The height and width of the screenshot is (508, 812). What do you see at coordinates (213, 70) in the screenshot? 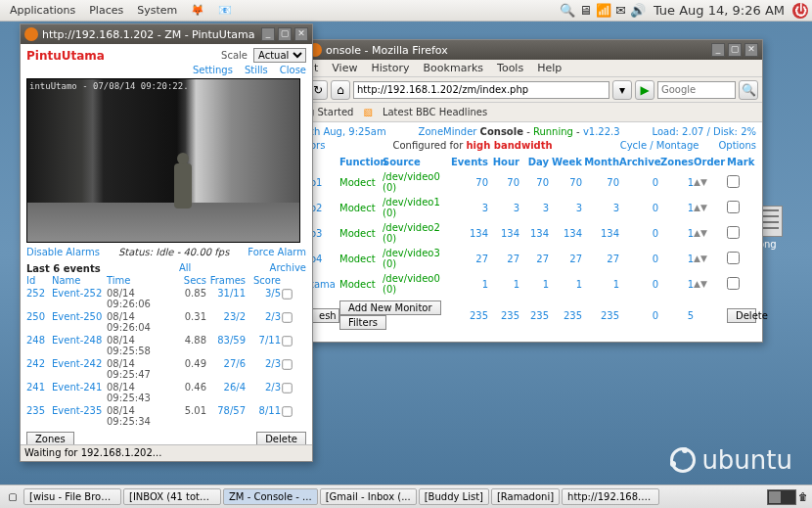
I see `settings-link: Settings` at bounding box center [213, 70].